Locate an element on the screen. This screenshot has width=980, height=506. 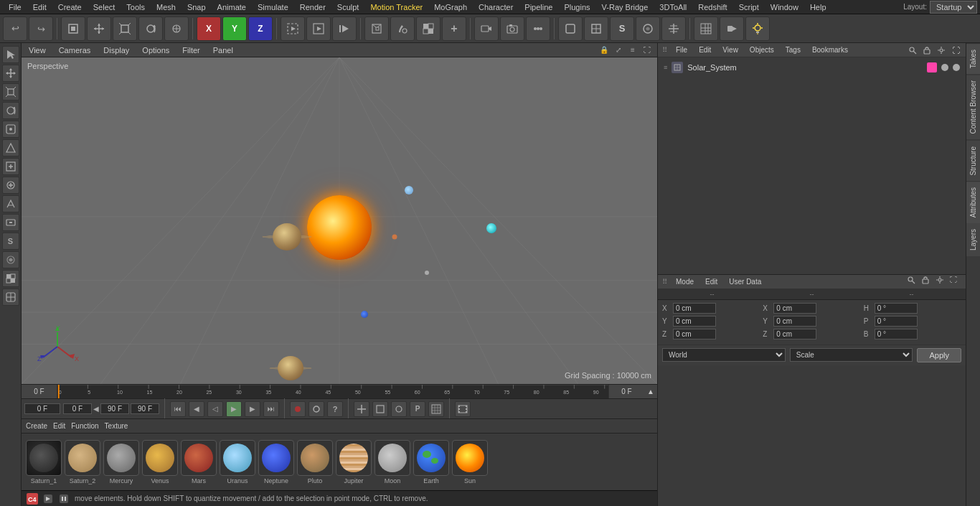
s-button: S is located at coordinates (622, 29).